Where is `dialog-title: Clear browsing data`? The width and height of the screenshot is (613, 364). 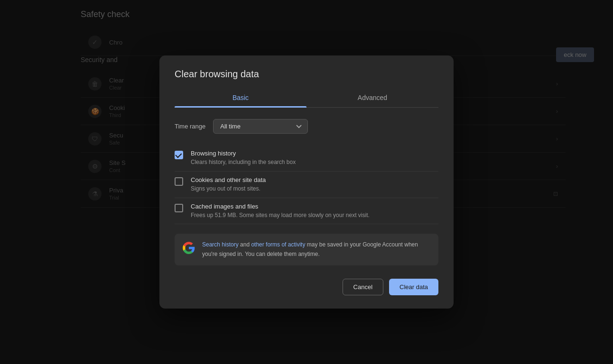 dialog-title: Clear browsing data is located at coordinates (306, 74).